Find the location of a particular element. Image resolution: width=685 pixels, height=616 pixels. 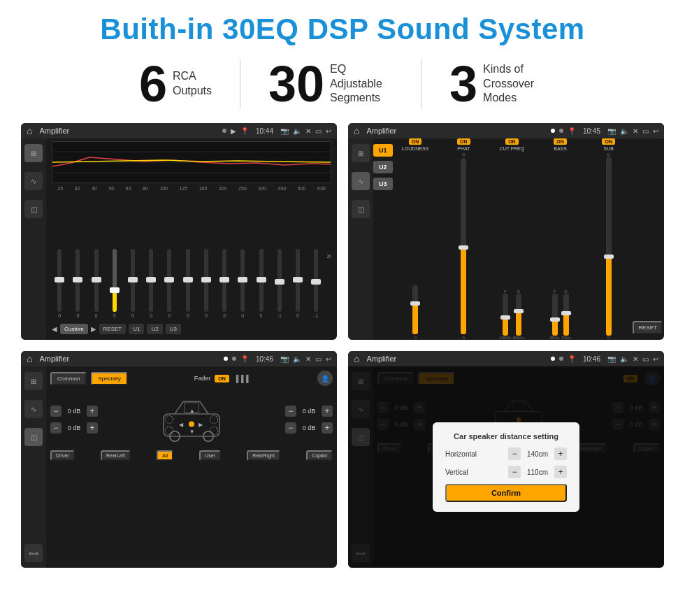

u1-button: U1 is located at coordinates (383, 150).